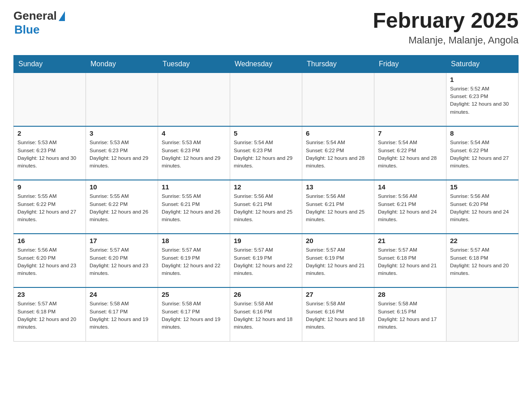 The image size is (532, 411). Describe the element at coordinates (339, 261) in the screenshot. I see `table-row: 20Sunrise: 5:57 AMSunset: 6:19 PMDayligh…` at that location.